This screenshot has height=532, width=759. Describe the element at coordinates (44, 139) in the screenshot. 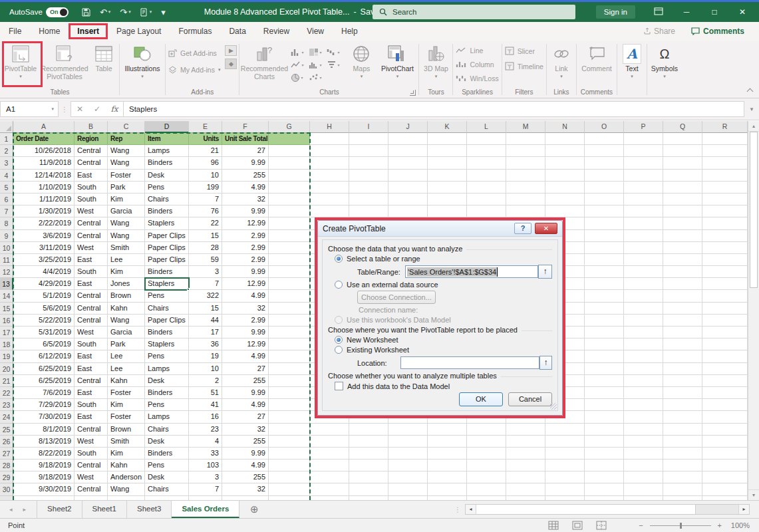

I see `cell-A1: Order Date` at that location.